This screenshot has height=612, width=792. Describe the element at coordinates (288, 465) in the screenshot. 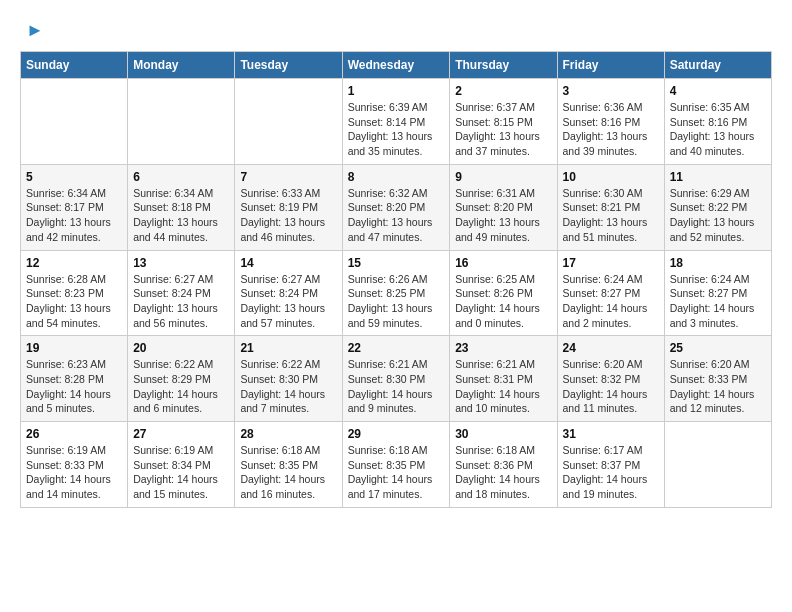

I see `calendar-cell: 28Sunrise: 6:18 AM Sunset: 8:35 PM Dayli…` at that location.